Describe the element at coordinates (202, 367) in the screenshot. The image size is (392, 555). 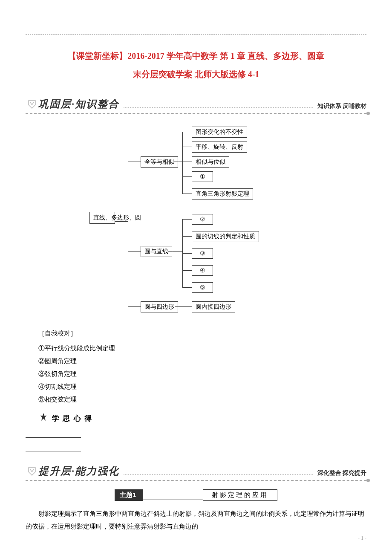
I see `answers-block: ［自我校对］ ①平行线分线段成比例定理 ②圆周角定理 ③弦切角定理 ④切割线定理…` at that location.